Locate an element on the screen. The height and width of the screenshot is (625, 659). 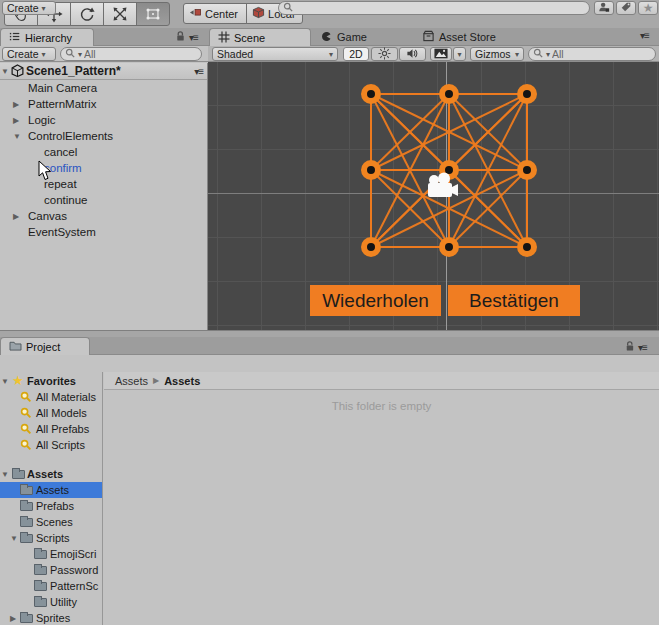
project-tree-item-scripts: ▼Scripts is located at coordinates (52, 538).